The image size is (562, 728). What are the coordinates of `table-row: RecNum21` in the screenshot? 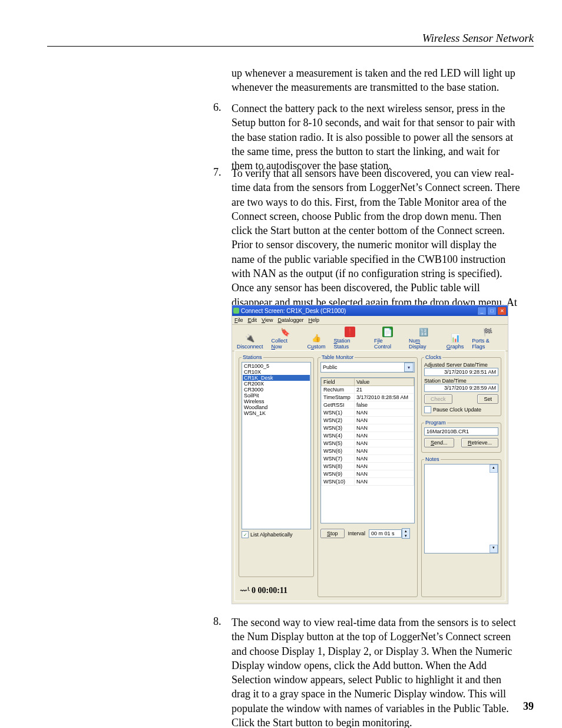 It's located at (368, 390).